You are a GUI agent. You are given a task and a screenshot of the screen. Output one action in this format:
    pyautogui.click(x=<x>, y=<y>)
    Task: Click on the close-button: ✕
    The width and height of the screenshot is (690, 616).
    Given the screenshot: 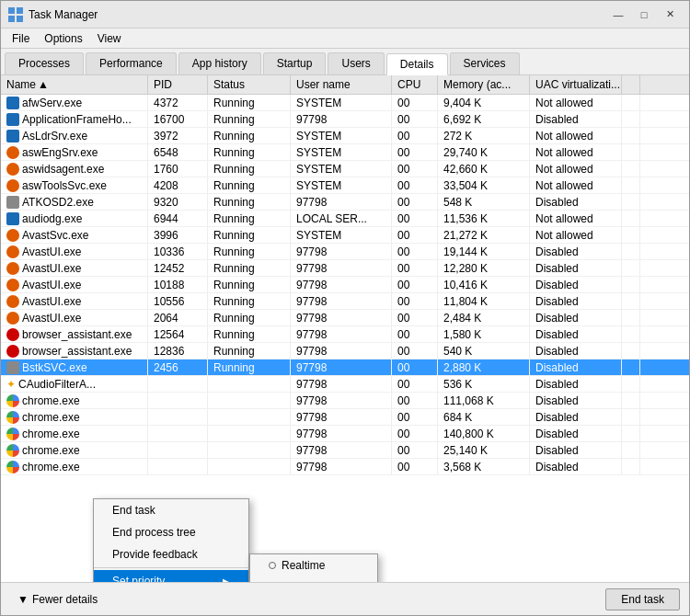 What is the action you would take?
    pyautogui.click(x=670, y=15)
    